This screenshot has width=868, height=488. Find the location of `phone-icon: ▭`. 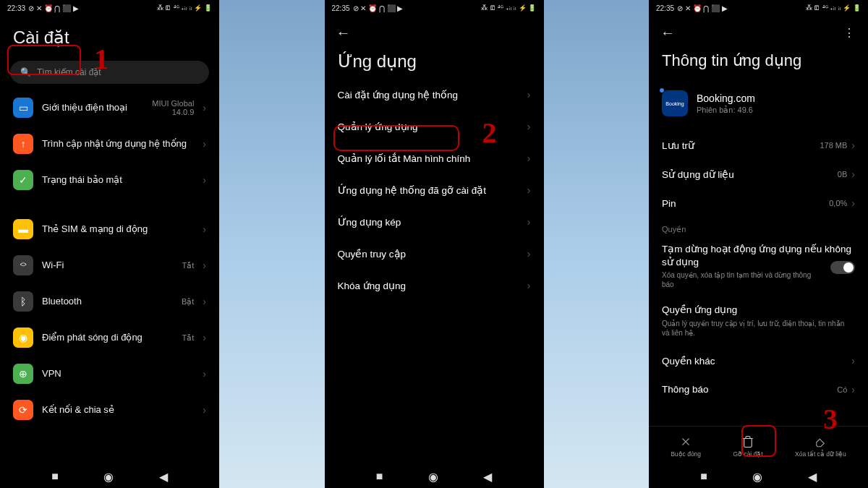

phone-icon: ▭ is located at coordinates (23, 108).